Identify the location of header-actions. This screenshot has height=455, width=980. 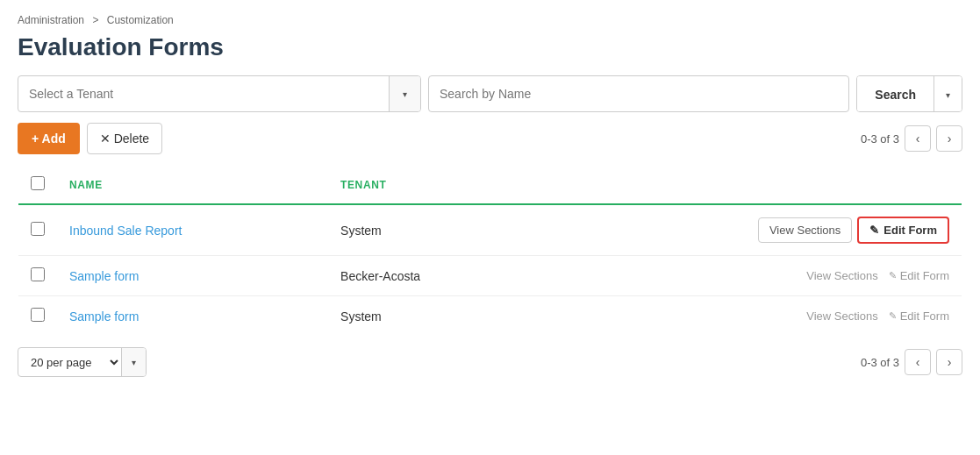
(748, 186).